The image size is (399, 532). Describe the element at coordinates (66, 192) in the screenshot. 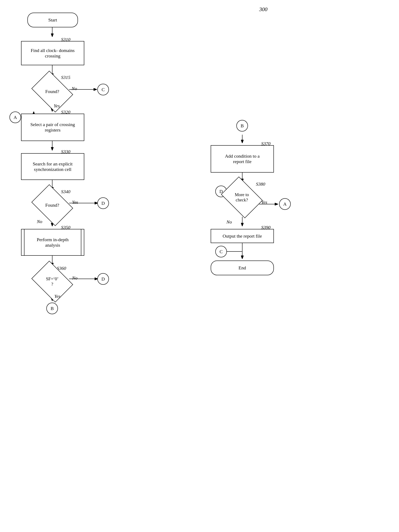

I see `s340-label: S340` at that location.